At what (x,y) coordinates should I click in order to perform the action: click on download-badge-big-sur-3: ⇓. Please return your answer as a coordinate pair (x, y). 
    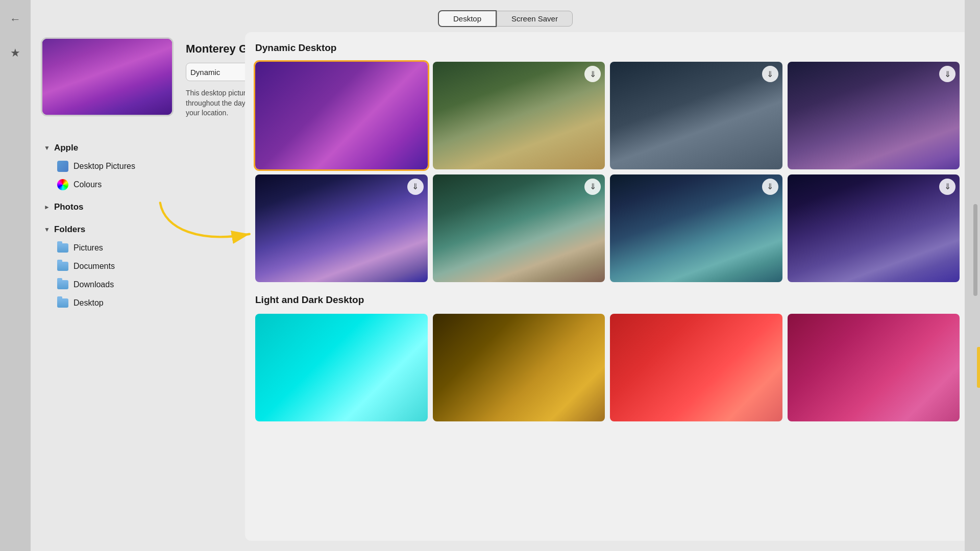
    Looking at the image, I should click on (947, 74).